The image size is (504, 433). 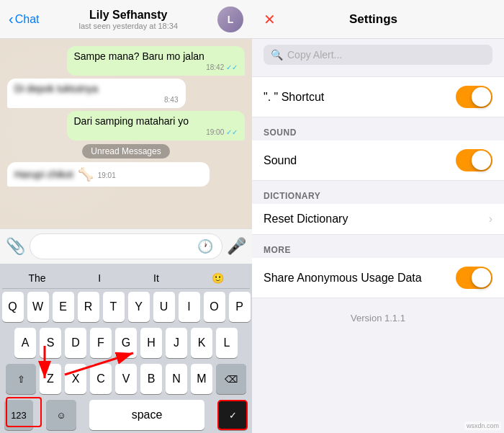 What do you see at coordinates (156, 121) in the screenshot?
I see `message-text: Dari samping matahari yo` at bounding box center [156, 121].